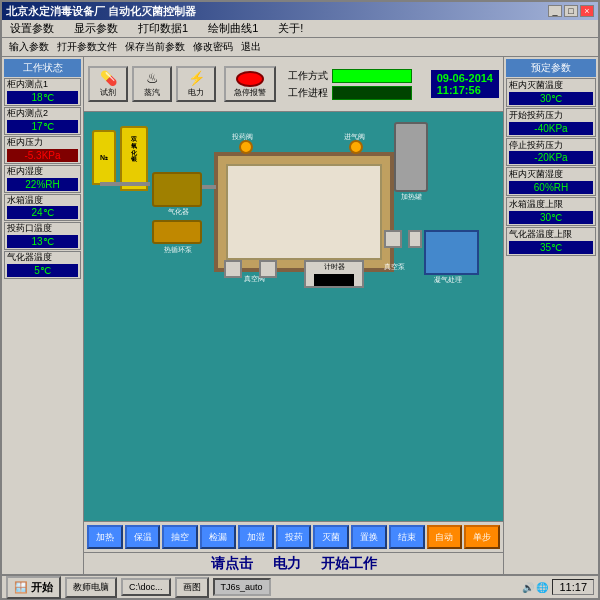 The image size is (600, 600). Describe the element at coordinates (42, 201) in the screenshot. I see `sensor-label-5: 水箱温度` at that location.